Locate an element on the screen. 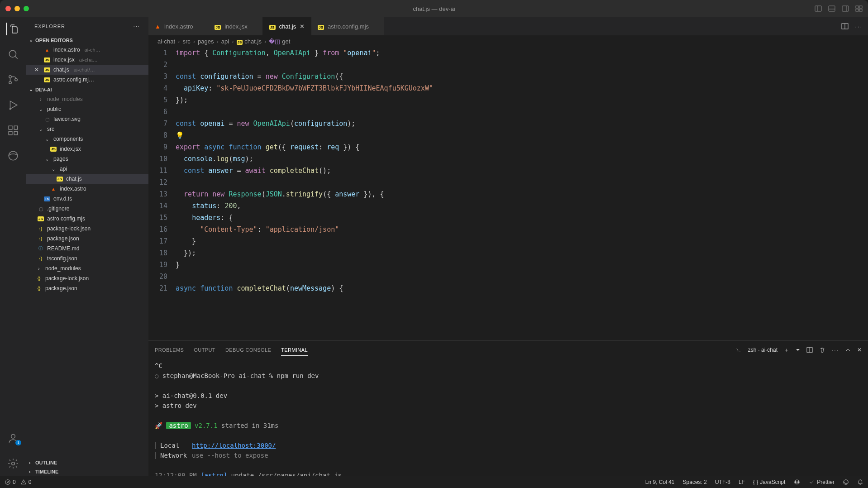 The height and width of the screenshot is (488, 868). status-copilot-icon is located at coordinates (797, 482).